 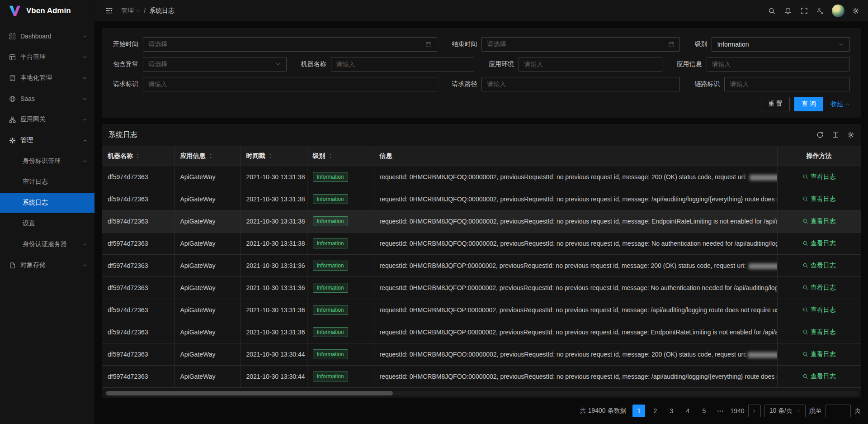 What do you see at coordinates (639, 411) in the screenshot?
I see `pagination-page: 1` at bounding box center [639, 411].